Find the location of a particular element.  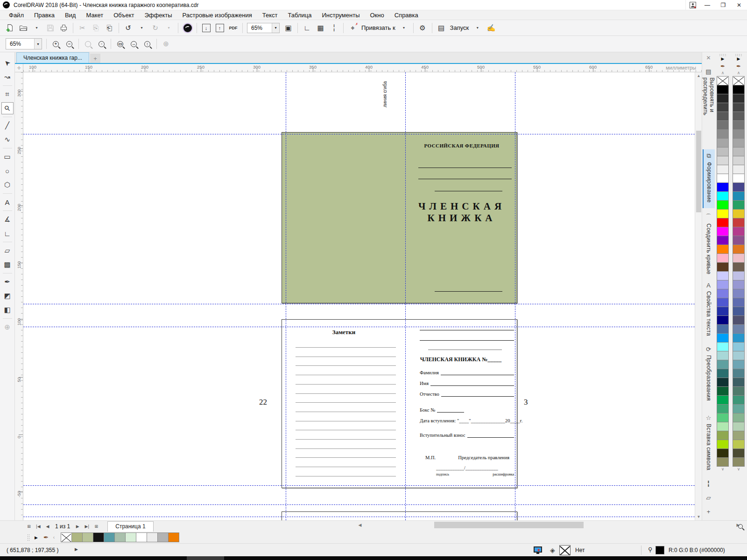

account-icon is located at coordinates (692, 5).